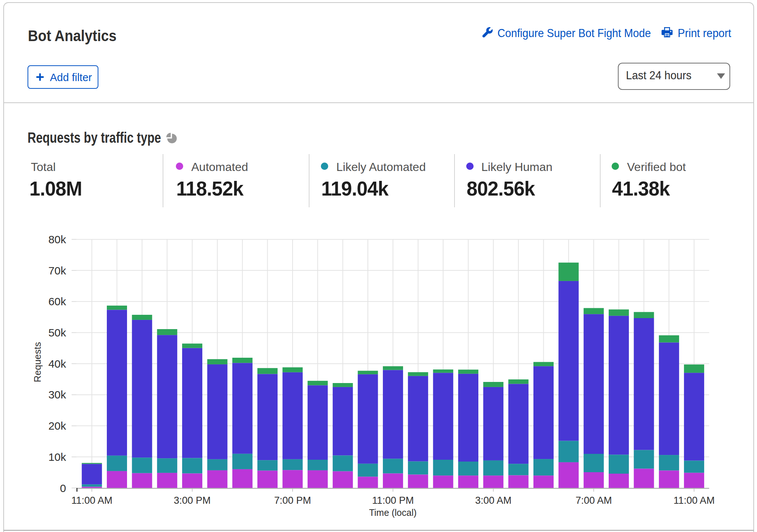 The height and width of the screenshot is (532, 757). Describe the element at coordinates (57, 426) in the screenshot. I see `svg-text: 20k` at that location.